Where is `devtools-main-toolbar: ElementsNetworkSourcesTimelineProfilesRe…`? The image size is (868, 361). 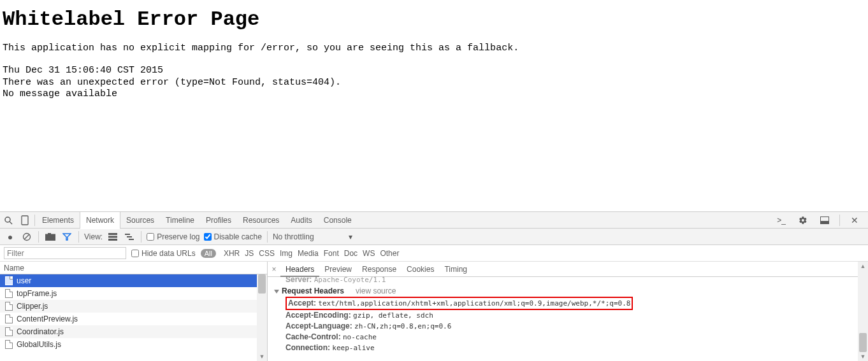 devtools-main-toolbar: ElementsNetworkSourcesTimelineProfilesRe… is located at coordinates (434, 220).